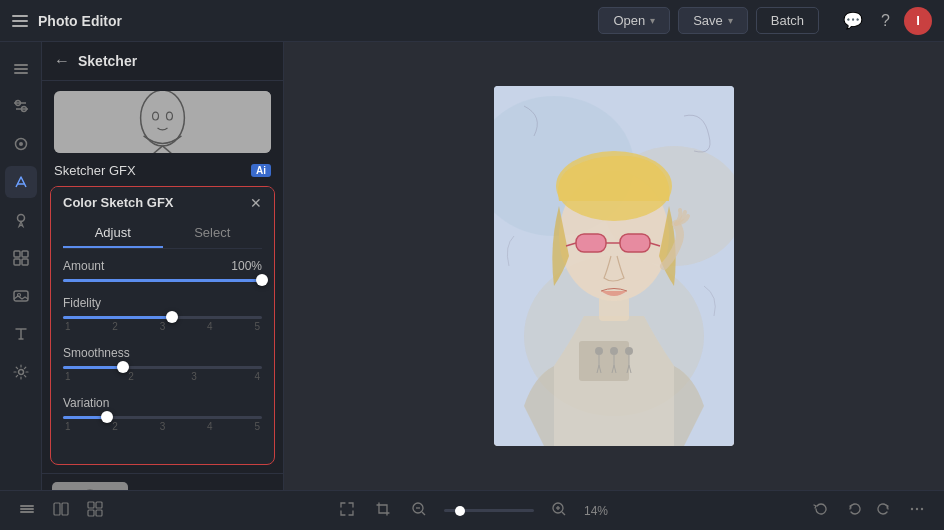 This screenshot has height=530, width=944. I want to click on gfx-tabs: Adjust Select, so click(162, 234).